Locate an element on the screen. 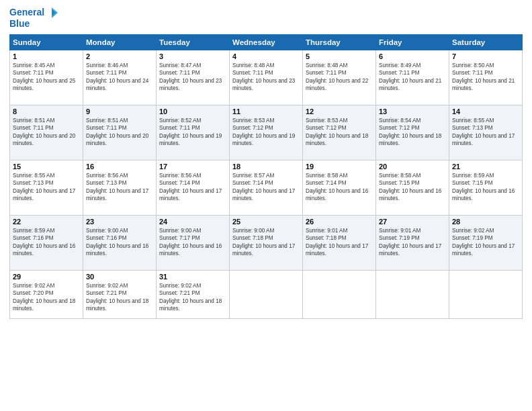 The image size is (532, 411). day-number: 31 is located at coordinates (193, 277).